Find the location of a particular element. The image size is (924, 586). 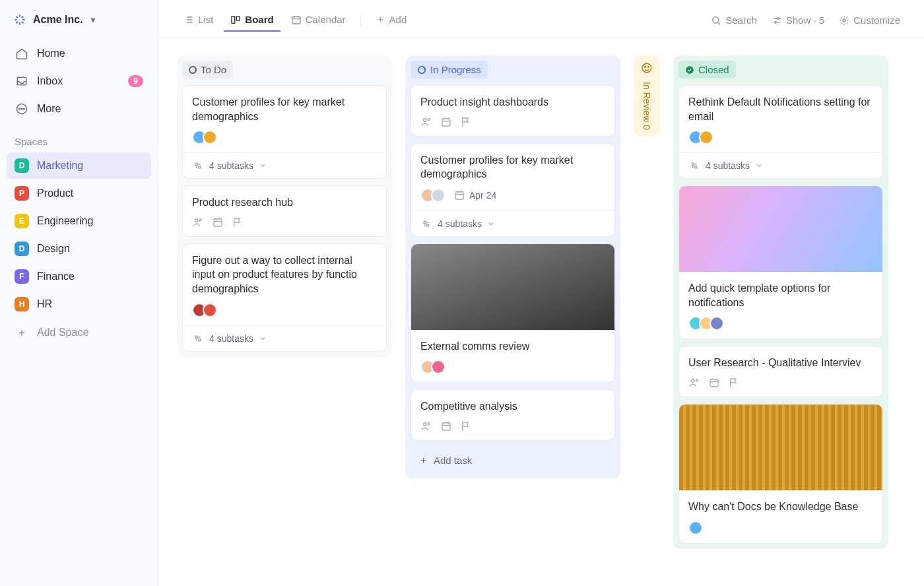

space-chip-icon: E is located at coordinates (22, 221).